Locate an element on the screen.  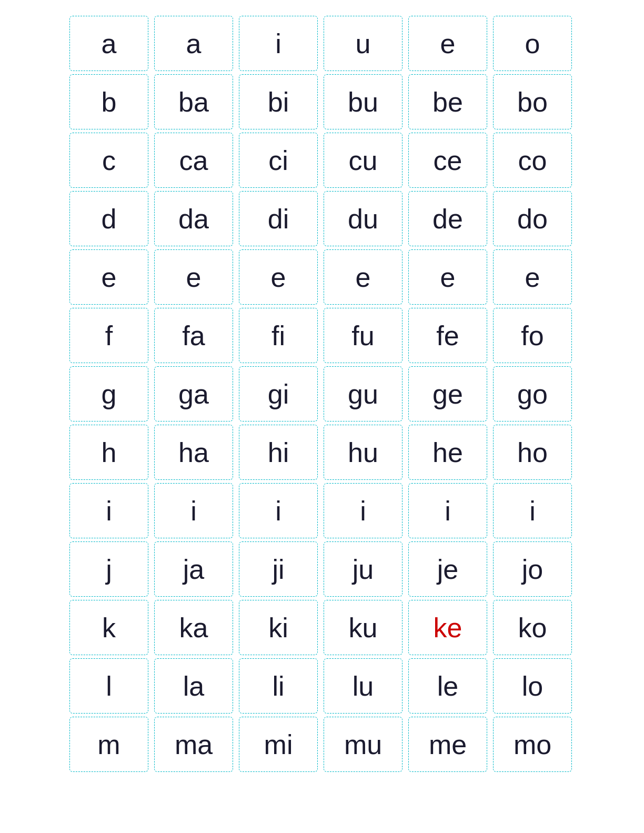
syllable-cell: mu is located at coordinates (363, 744).